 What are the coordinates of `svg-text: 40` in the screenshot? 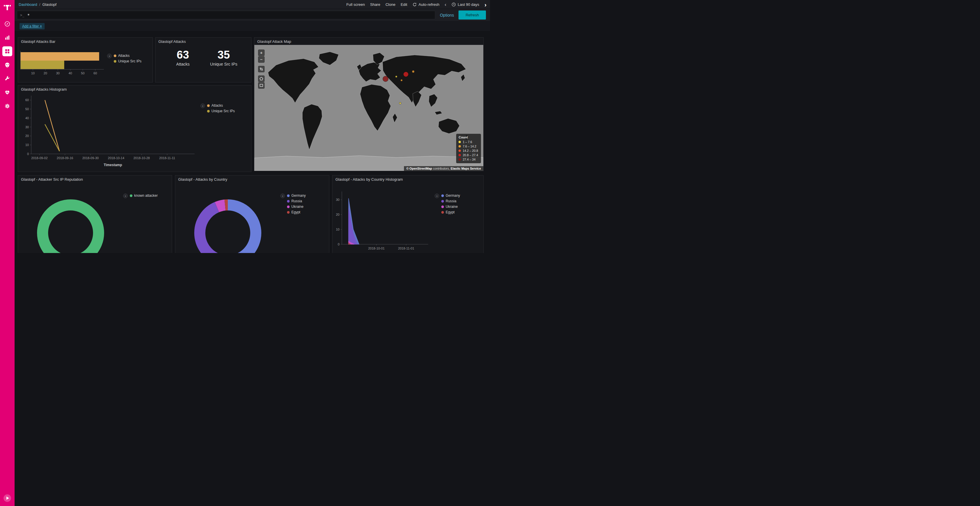 It's located at (27, 118).